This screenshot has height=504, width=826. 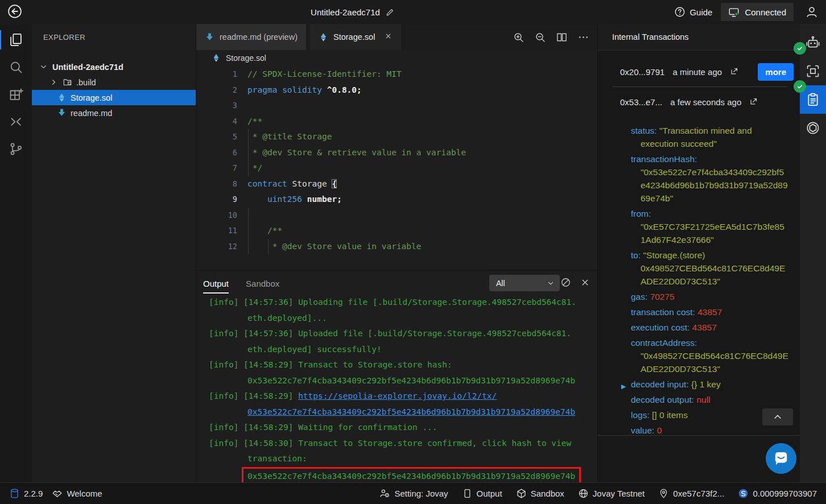 What do you see at coordinates (400, 444) in the screenshot?
I see `log-line: [info] [14:58:30] Transact to Storage.st…` at bounding box center [400, 444].